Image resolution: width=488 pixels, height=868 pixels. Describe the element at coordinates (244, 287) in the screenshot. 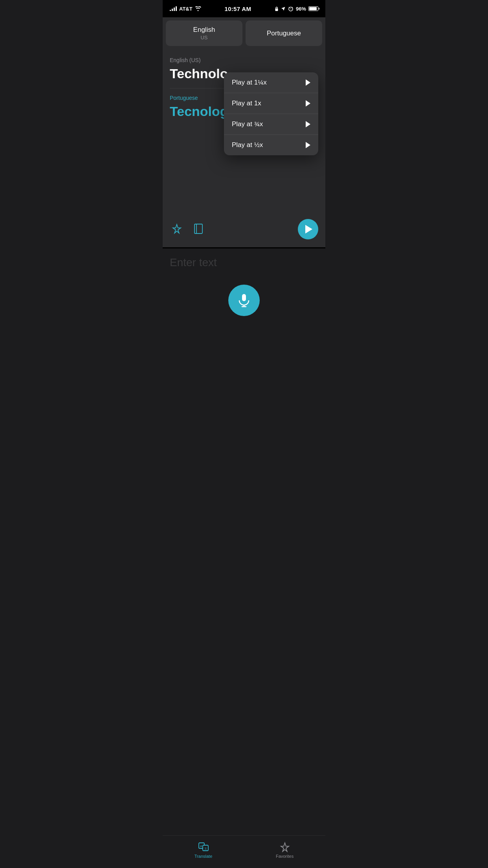

I see `input-area: Enter text` at that location.